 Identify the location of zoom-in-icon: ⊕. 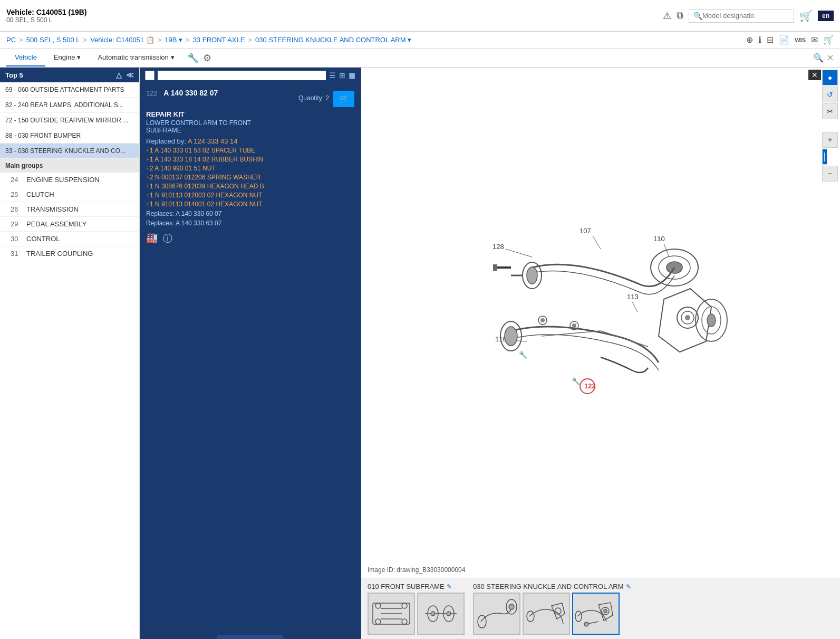
(750, 40).